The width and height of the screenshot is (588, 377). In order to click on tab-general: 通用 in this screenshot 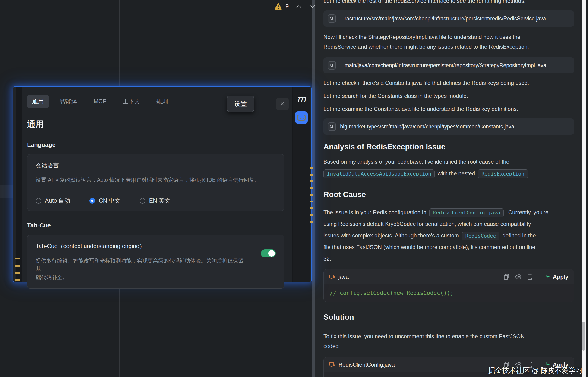, I will do `click(38, 101)`.